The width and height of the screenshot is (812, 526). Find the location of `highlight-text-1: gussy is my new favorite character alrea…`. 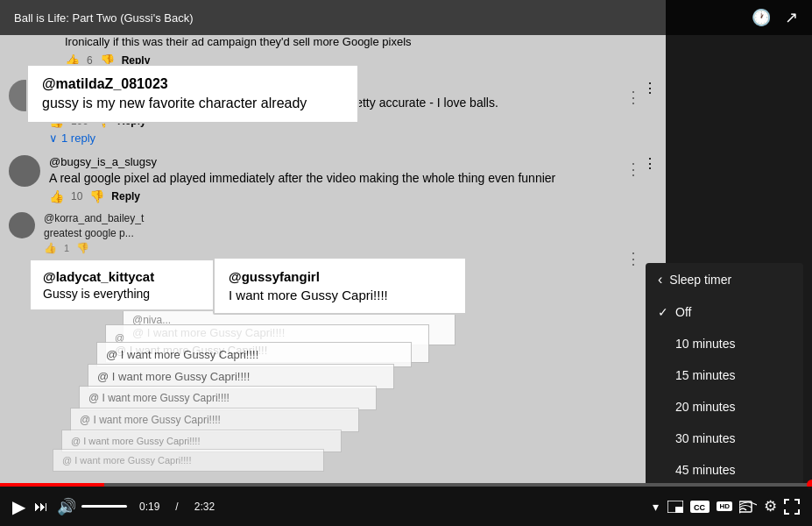

highlight-text-1: gussy is my new favorite character alrea… is located at coordinates (193, 103).